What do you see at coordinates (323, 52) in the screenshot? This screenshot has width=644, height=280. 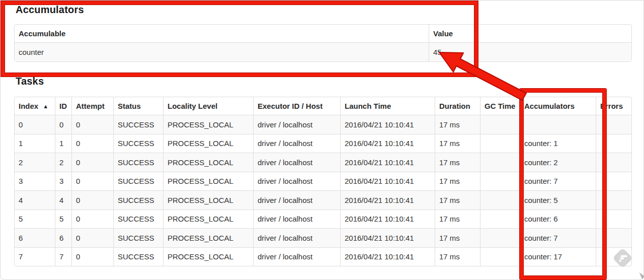 I see `accumulator-row: counter 45` at bounding box center [323, 52].